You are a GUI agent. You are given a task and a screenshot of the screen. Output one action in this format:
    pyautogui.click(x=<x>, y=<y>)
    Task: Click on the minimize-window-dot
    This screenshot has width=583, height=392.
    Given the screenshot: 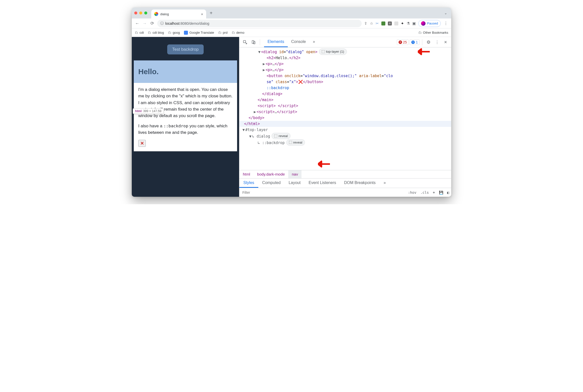 What is the action you would take?
    pyautogui.click(x=141, y=13)
    